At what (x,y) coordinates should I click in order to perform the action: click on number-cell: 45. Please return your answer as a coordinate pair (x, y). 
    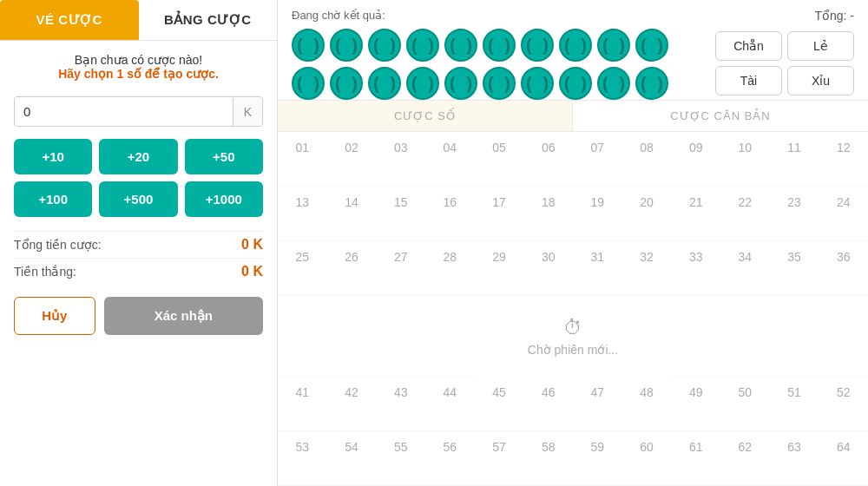
    Looking at the image, I should click on (500, 404).